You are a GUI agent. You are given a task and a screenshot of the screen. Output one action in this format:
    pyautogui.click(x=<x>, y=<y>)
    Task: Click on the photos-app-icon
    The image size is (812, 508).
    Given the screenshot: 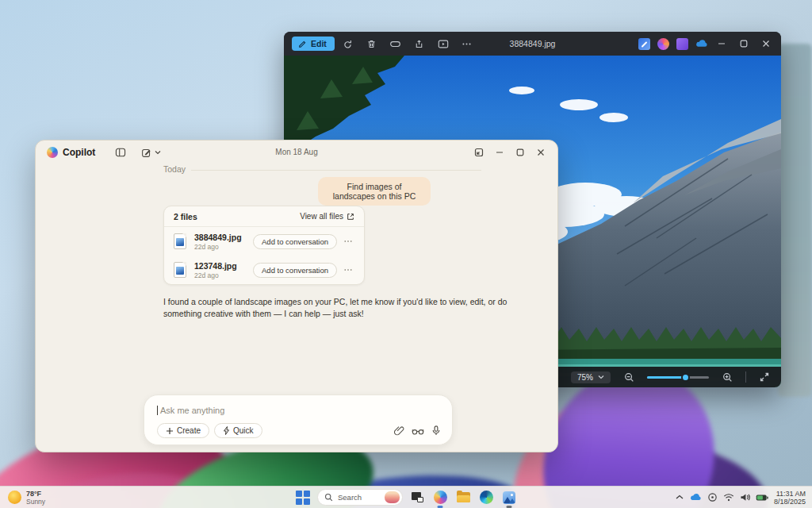 What is the action you would take?
    pyautogui.click(x=509, y=498)
    